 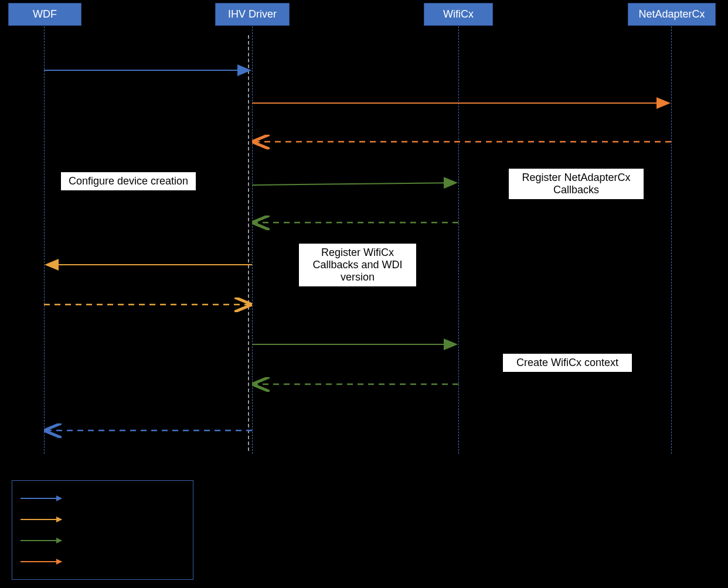 I want to click on note-create-ctx: Create WifiCx context, so click(x=567, y=363).